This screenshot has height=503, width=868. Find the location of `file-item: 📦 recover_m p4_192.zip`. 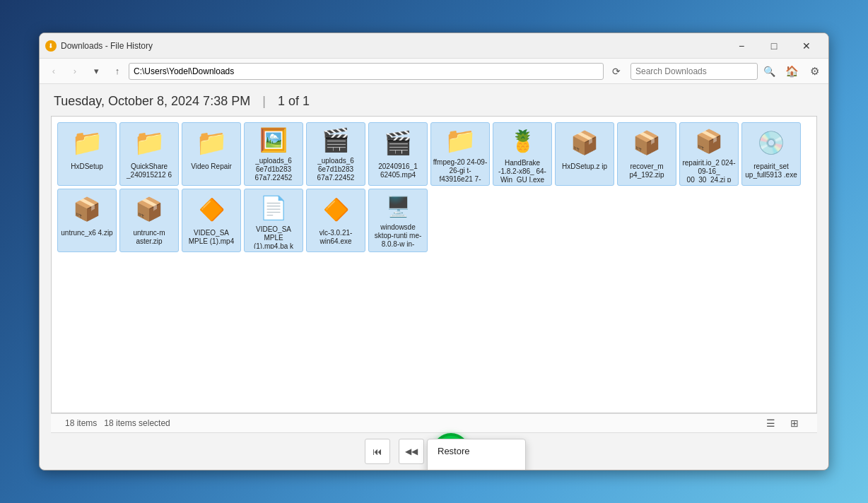

file-item: 📦 recover_m p4_192.zip is located at coordinates (647, 154).